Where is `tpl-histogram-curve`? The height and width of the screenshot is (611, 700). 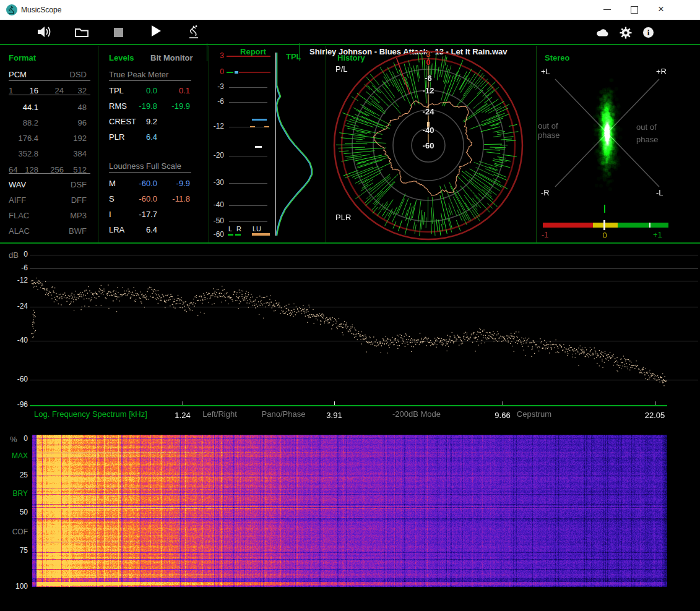 tpl-histogram-curve is located at coordinates (301, 143).